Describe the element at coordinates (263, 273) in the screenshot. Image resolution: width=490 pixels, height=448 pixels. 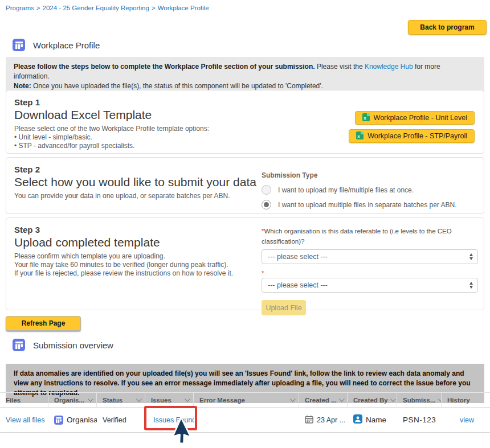
I see `required-asterisk: *` at that location.